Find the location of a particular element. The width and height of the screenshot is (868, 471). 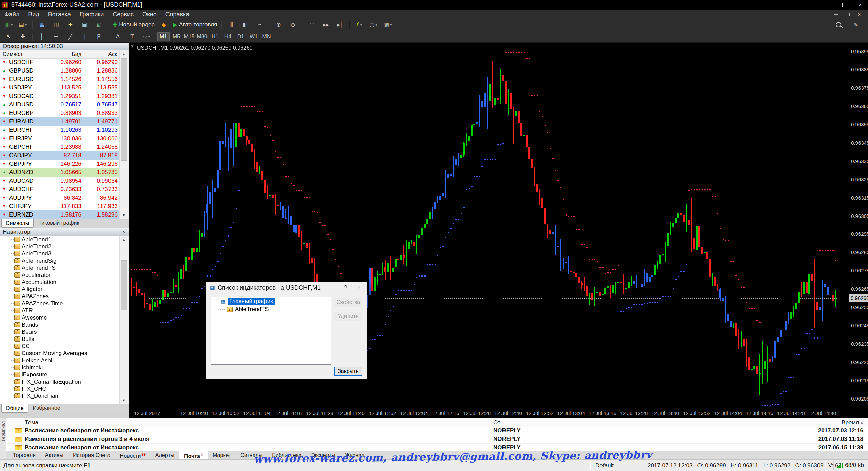

navigator-item-accumulation: ƒAccumulation is located at coordinates (60, 282).